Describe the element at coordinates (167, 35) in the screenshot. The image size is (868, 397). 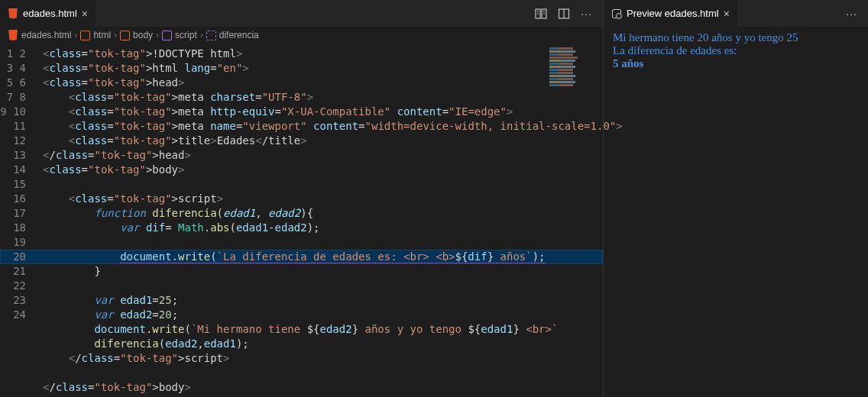
I see `symbol-script-icon` at that location.